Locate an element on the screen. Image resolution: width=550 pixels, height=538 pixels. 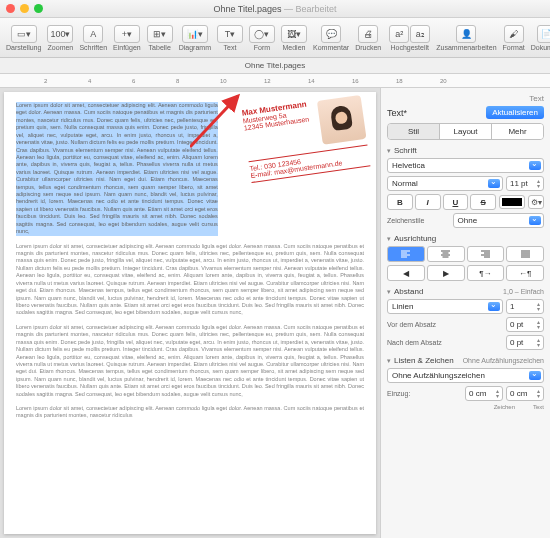
insert-button: +▾ is located at coordinates (127, 34).